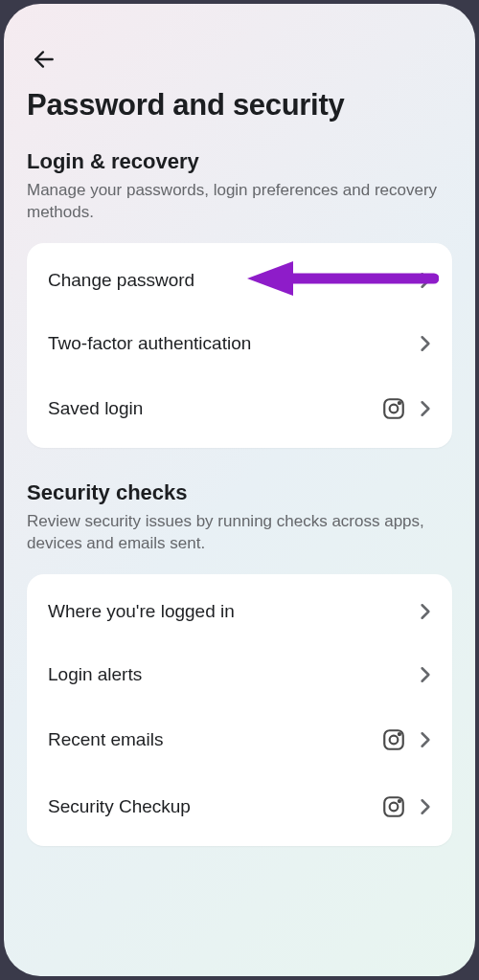 This screenshot has width=479, height=980. I want to click on row-label: Saved login, so click(96, 409).